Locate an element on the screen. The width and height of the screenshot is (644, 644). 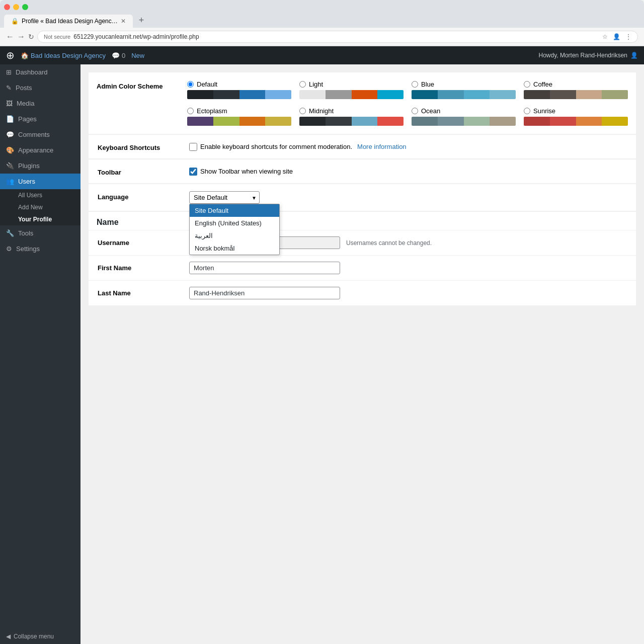
color-scheme-blue: Blue is located at coordinates (464, 90).